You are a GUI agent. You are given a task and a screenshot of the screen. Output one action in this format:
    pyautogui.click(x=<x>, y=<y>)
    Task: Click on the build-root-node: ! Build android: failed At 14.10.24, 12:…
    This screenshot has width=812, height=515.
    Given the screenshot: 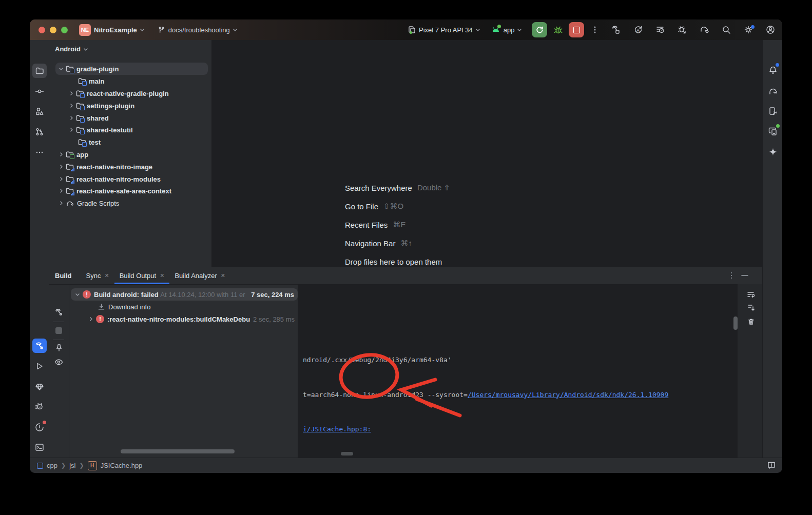 What is the action you would take?
    pyautogui.click(x=186, y=294)
    